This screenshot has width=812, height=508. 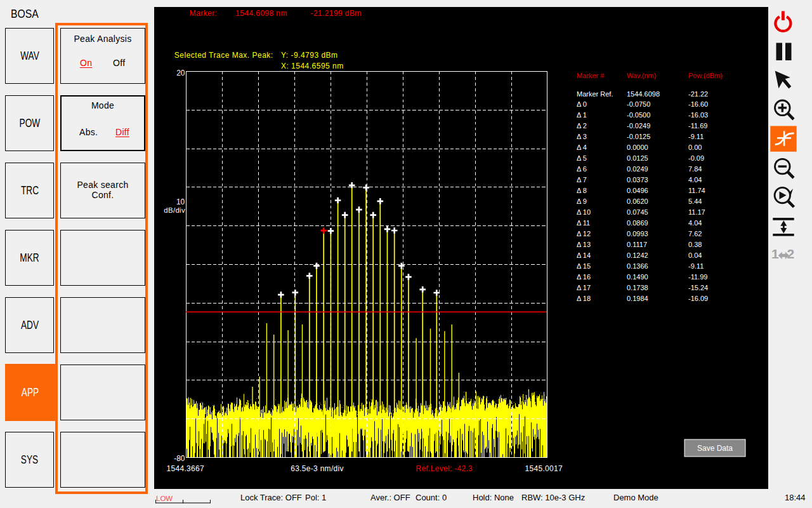 What do you see at coordinates (637, 244) in the screenshot?
I see `svg-text: 0.1117` at bounding box center [637, 244].